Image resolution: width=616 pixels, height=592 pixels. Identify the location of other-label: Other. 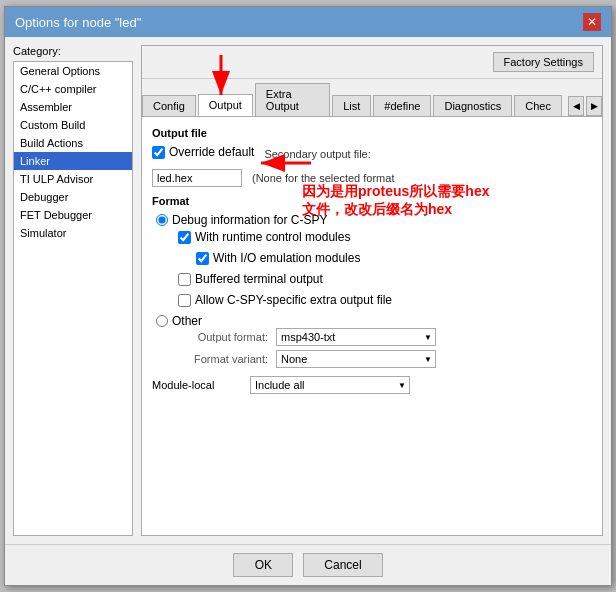
(187, 321).